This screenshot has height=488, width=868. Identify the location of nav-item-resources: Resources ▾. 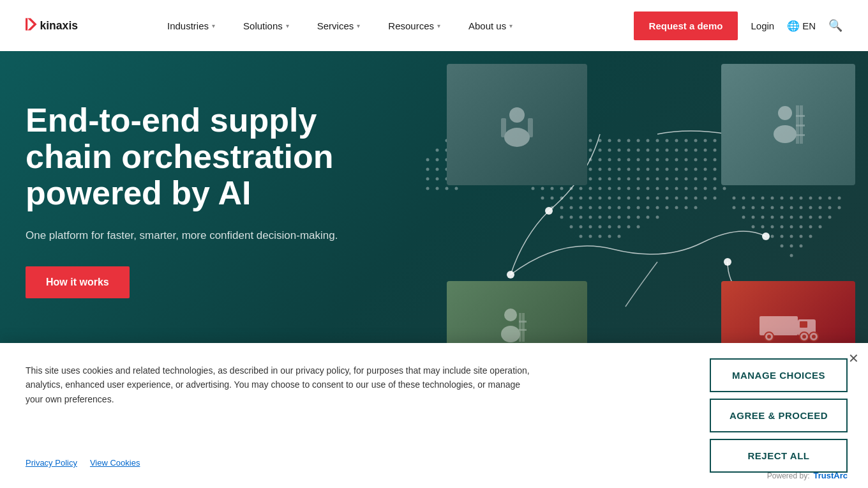
(414, 26).